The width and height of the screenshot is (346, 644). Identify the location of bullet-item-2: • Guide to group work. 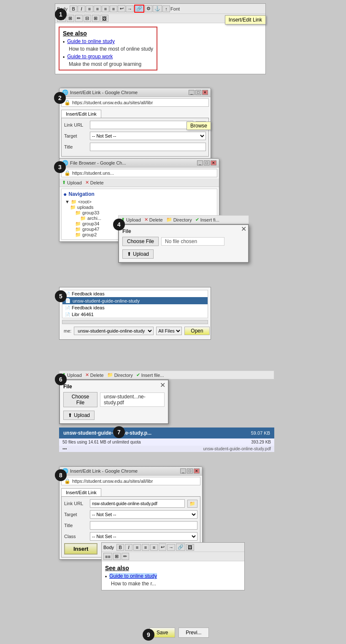
(108, 57).